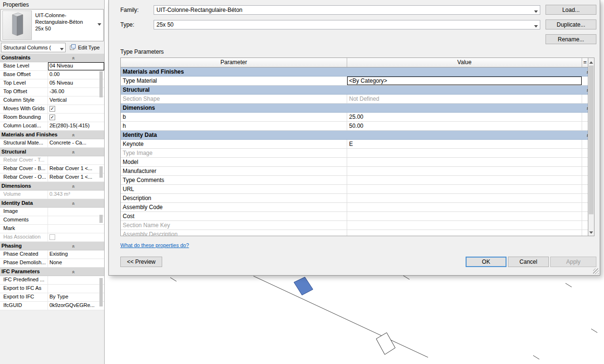  What do you see at coordinates (358, 72) in the screenshot?
I see `param-group-materials: Materials and Finishes` at bounding box center [358, 72].